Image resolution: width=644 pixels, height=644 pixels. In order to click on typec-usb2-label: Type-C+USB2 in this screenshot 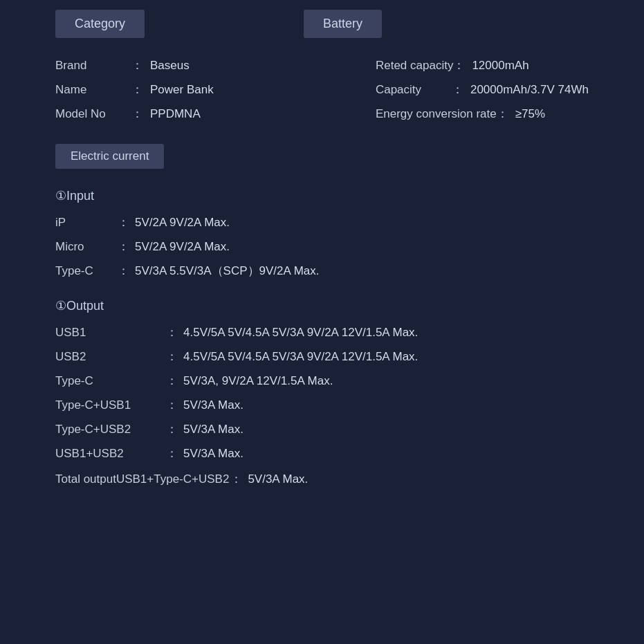, I will do `click(111, 430)`.